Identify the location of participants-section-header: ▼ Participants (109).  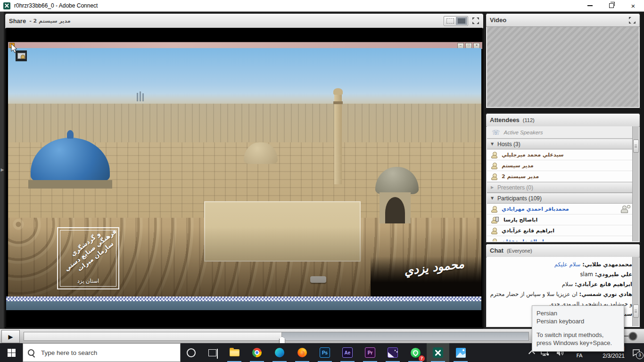
(563, 198).